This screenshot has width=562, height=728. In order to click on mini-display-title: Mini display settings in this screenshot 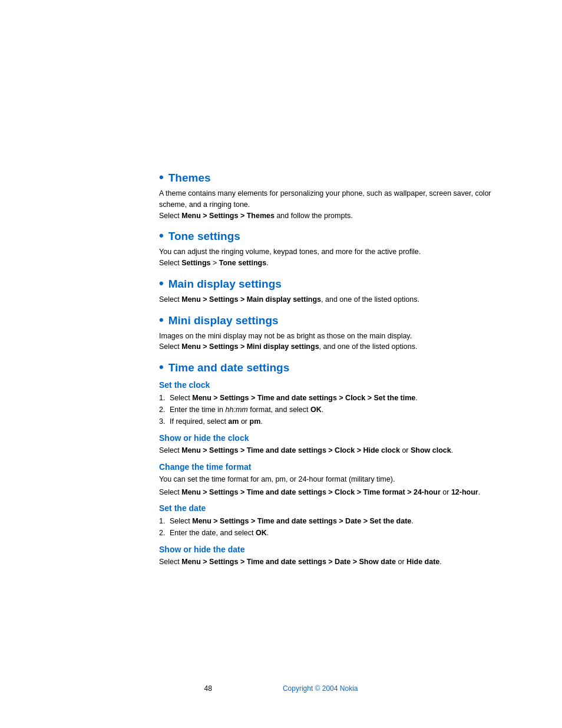, I will do `click(224, 321)`.